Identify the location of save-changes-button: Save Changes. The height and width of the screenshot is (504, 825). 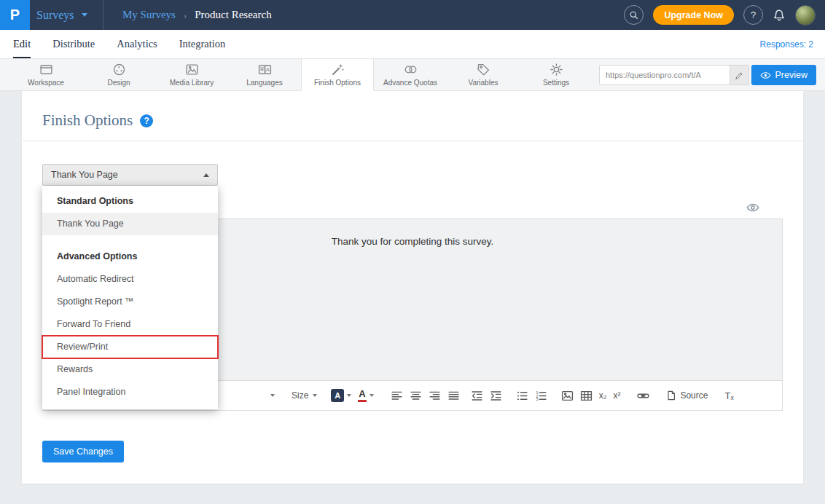
(83, 452).